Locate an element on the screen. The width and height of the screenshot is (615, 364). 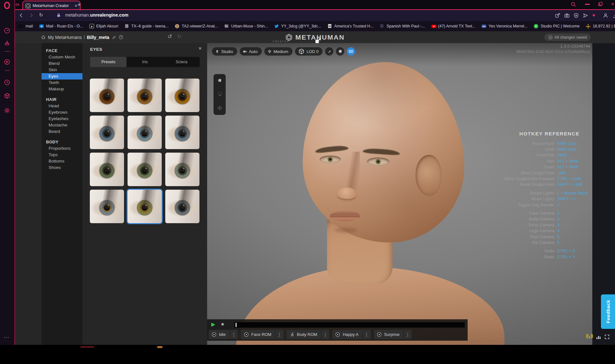
play-circle-icon is located at coordinates (7, 62).